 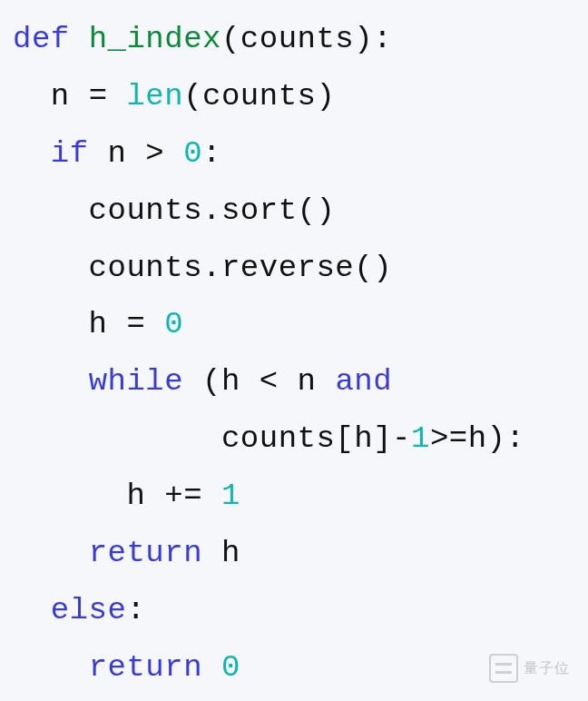 I want to click on code-token: h), so click(x=487, y=439).